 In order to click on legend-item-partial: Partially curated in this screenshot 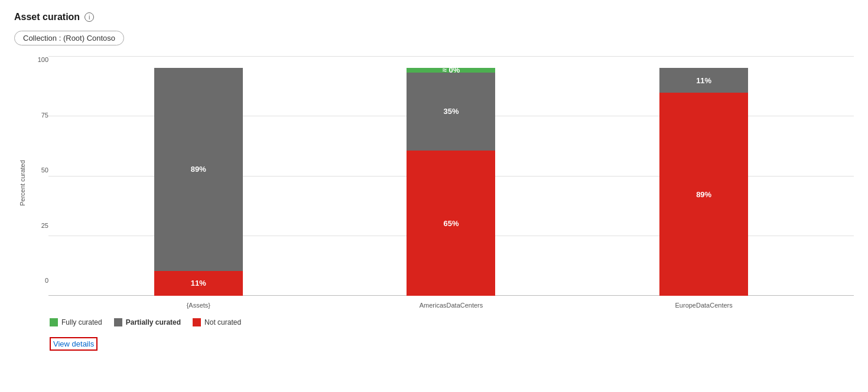, I will do `click(148, 322)`.